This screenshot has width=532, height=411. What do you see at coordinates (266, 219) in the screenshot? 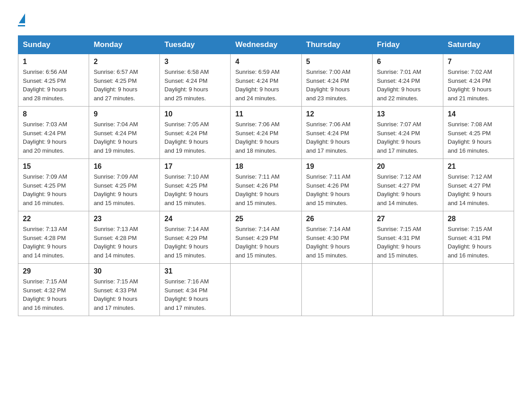
I see `day-number: 25` at bounding box center [266, 219].